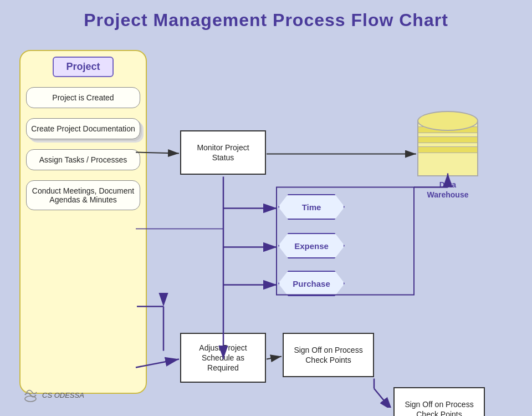 The height and width of the screenshot is (416, 532). Describe the element at coordinates (30, 395) in the screenshot. I see `logo-icon` at that location.